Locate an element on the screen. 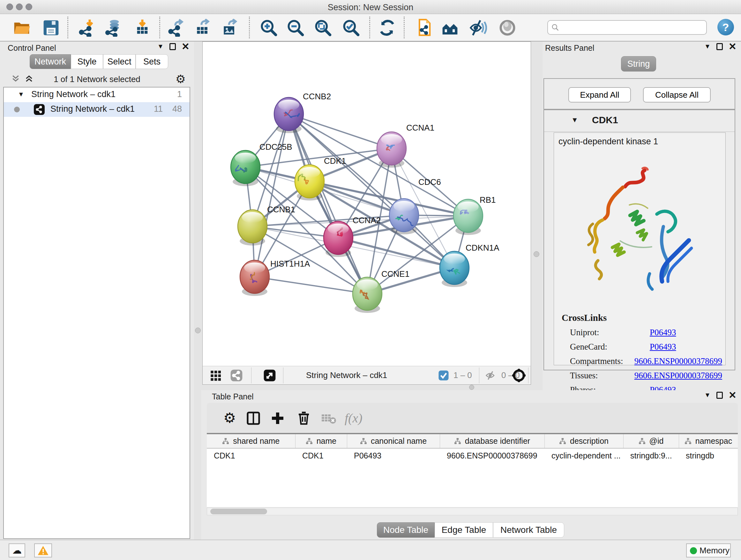 This screenshot has height=560, width=741. crosslink-label: GeneCard: is located at coordinates (610, 347).